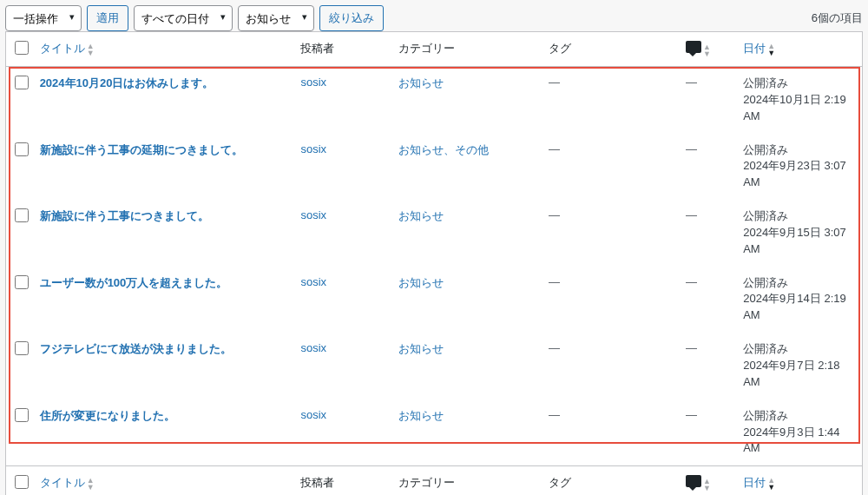 The height and width of the screenshot is (495, 868). What do you see at coordinates (276, 18) in the screenshot?
I see `category-filter-select-wrap: お知らせ` at bounding box center [276, 18].